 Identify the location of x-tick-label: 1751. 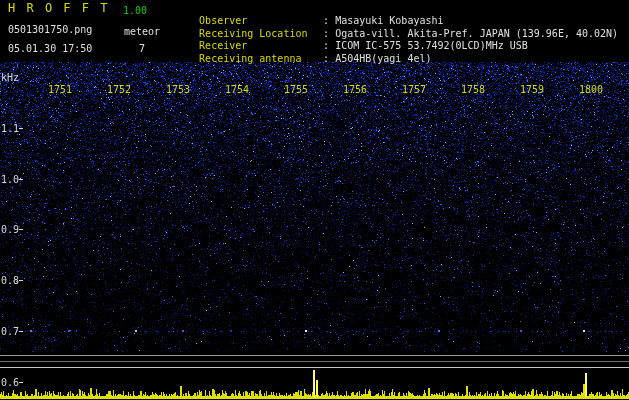
(60, 90).